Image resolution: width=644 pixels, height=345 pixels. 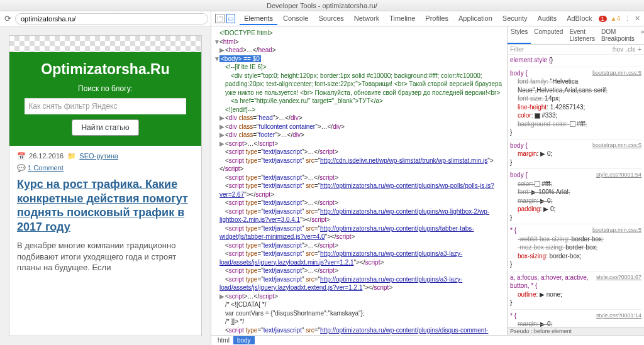 What do you see at coordinates (106, 256) in the screenshot?
I see `post-excerpt: В декабре многие компании традиционно по…` at bounding box center [106, 256].